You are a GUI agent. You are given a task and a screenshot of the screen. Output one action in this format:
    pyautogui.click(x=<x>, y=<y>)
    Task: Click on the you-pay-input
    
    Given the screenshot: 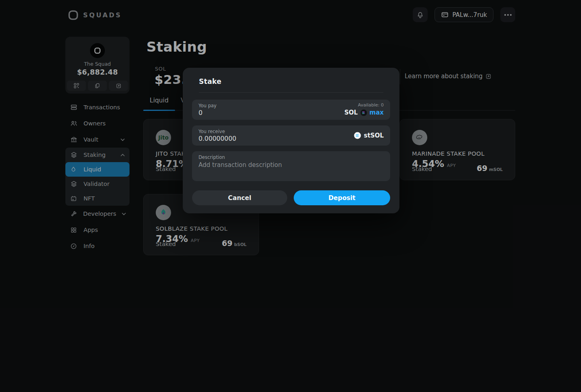 What is the action you would take?
    pyautogui.click(x=251, y=113)
    